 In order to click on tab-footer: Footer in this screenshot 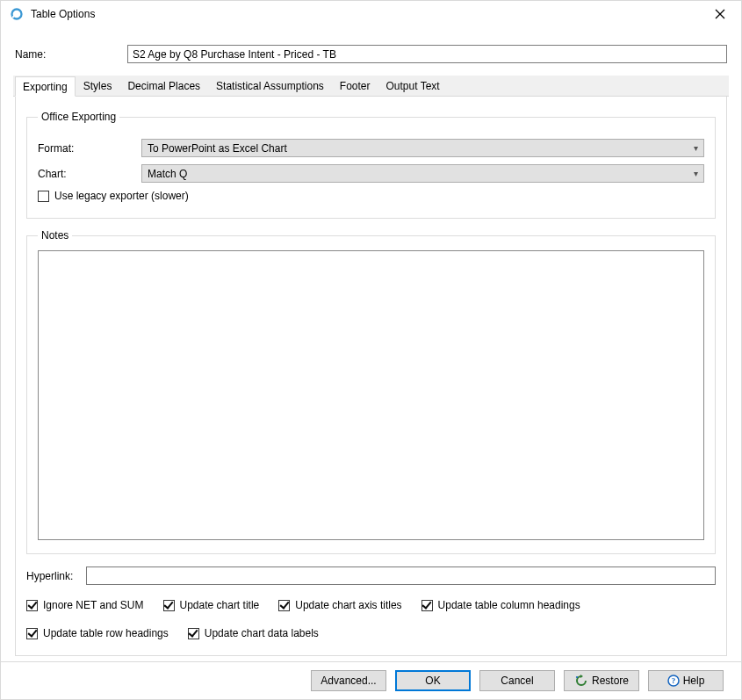, I will do `click(355, 86)`.